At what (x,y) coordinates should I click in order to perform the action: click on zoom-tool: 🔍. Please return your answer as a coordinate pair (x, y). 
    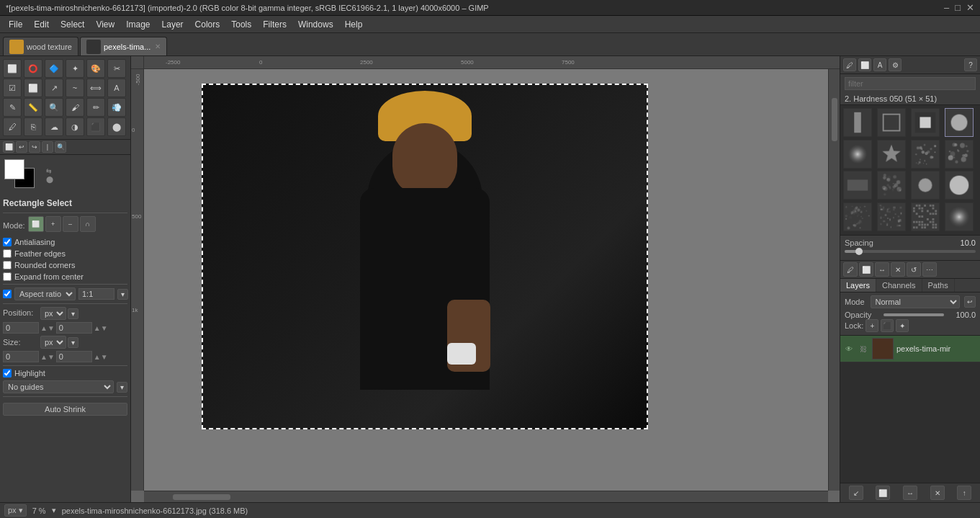
    Looking at the image, I should click on (54, 107).